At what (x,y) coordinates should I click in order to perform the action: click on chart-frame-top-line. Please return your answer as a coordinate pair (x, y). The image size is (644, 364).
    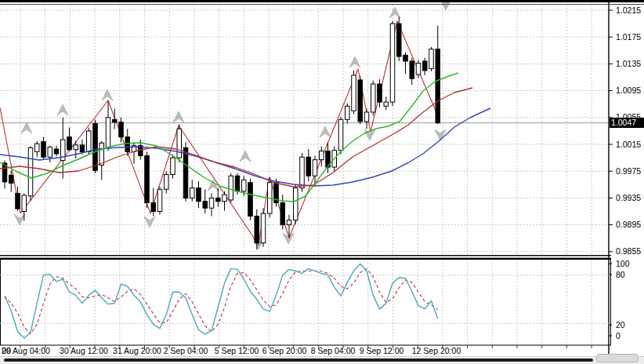
    Looking at the image, I should click on (322, 5).